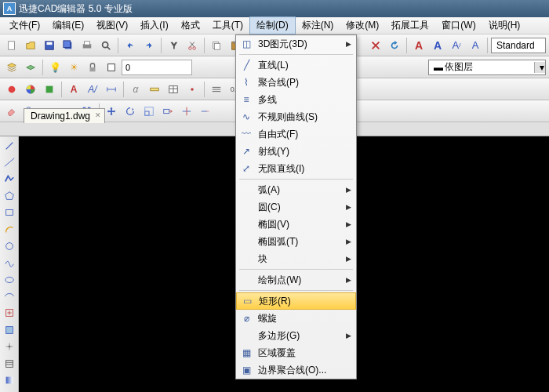  Describe the element at coordinates (273, 25) in the screenshot. I see `menu-draw: 绘制(D)` at that location.